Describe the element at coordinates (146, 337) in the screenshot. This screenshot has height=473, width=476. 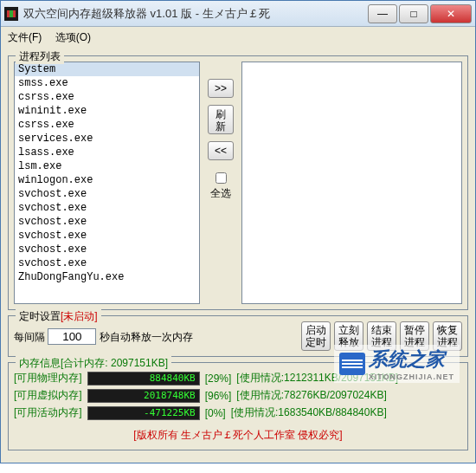
I see `interval-suffix: 秒自动释放一次内存` at that location.